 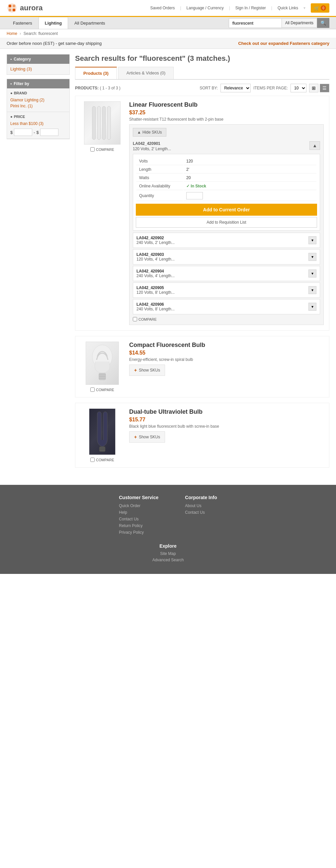 I want to click on products-bar: PRODUCTS: ( 1 - 3 of 3 ) SORT BY: Releva…, so click(x=202, y=88).